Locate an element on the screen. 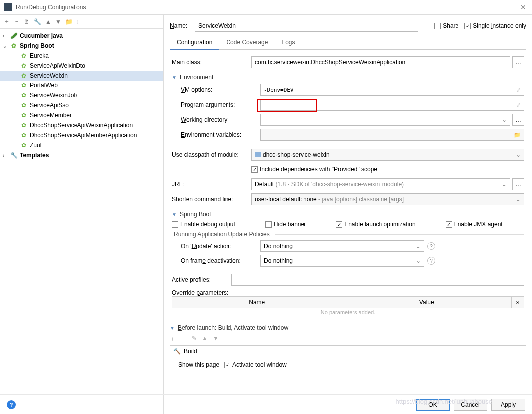 This screenshot has height=414, width=532. tabs: Configuration Code Coverage Logs is located at coordinates (348, 43).